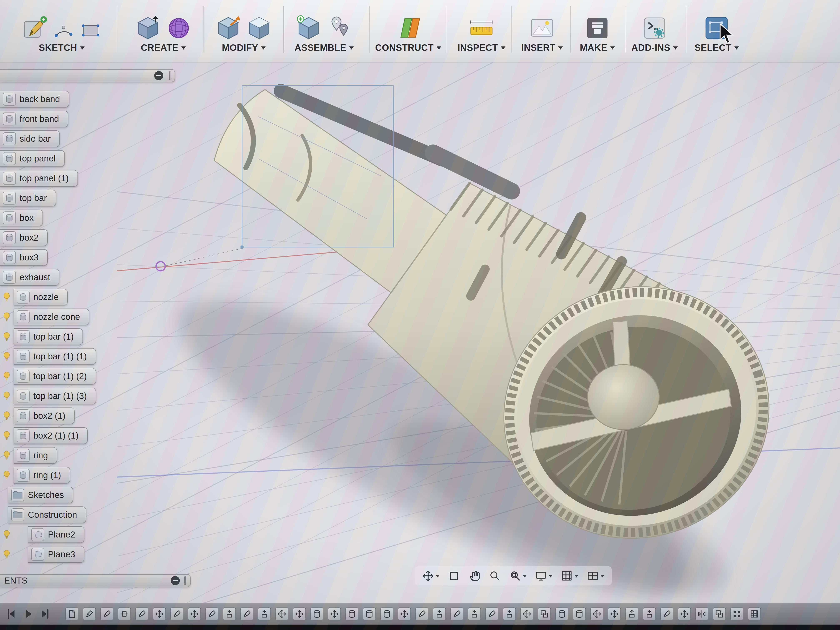 The image size is (840, 630). I want to click on menu-inspect: INSPECT, so click(482, 48).